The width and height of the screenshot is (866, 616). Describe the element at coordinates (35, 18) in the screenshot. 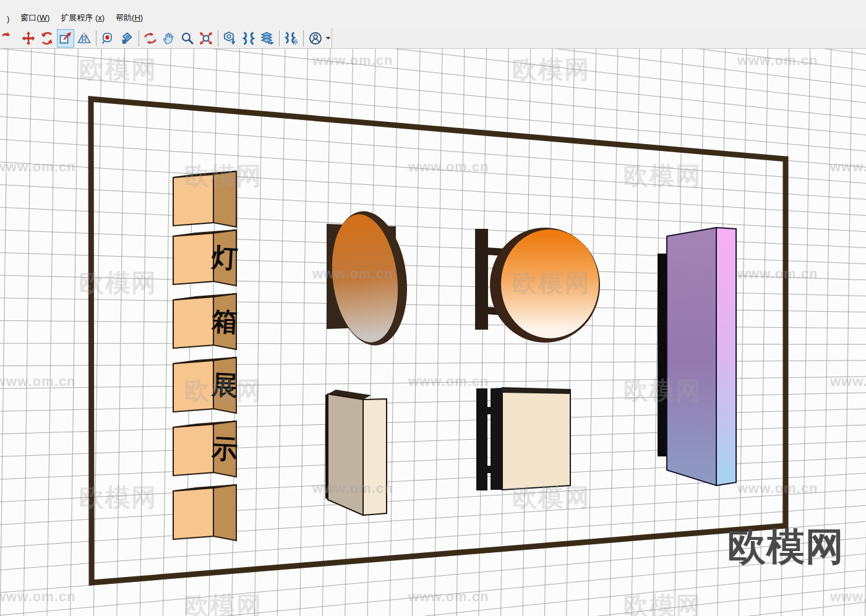

I see `menu-item-window: 窗口(W)` at that location.